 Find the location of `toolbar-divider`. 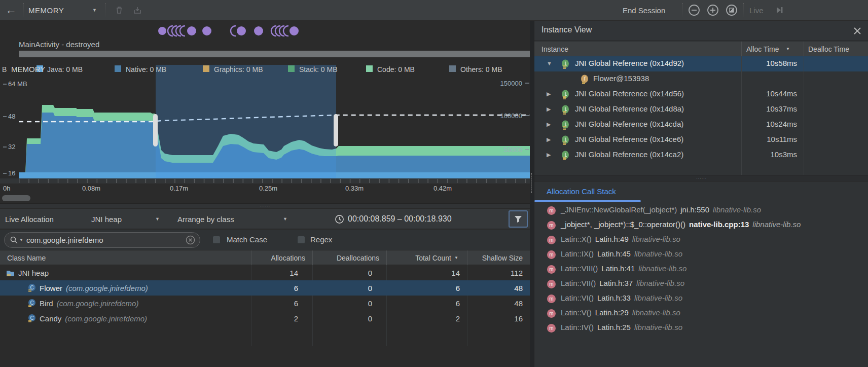

toolbar-divider is located at coordinates (105, 10).